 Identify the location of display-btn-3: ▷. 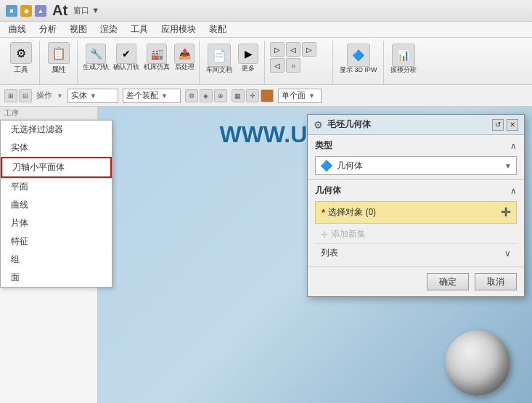
(309, 49).